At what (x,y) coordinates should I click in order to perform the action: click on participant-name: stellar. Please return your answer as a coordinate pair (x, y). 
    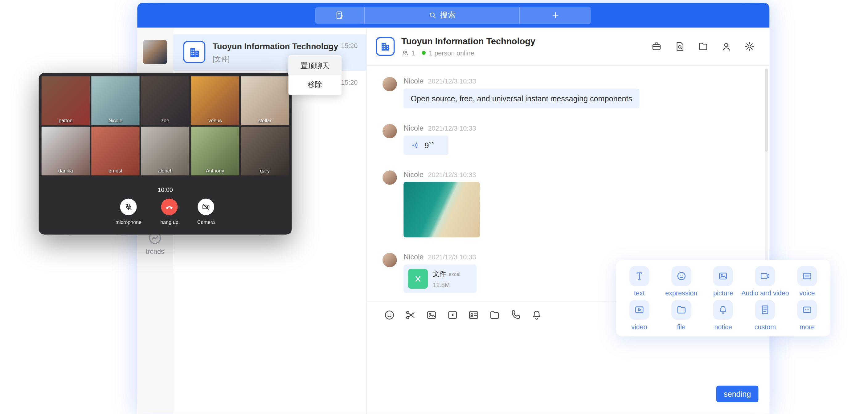
    Looking at the image, I should click on (265, 121).